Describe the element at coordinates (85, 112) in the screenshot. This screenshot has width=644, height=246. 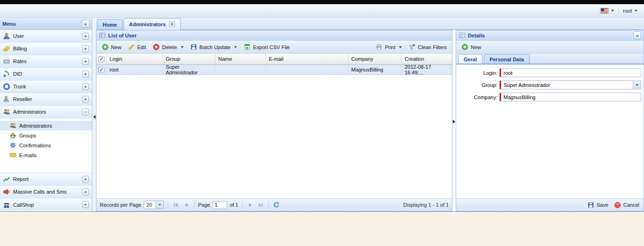
I see `collapse-minus-button: −` at that location.